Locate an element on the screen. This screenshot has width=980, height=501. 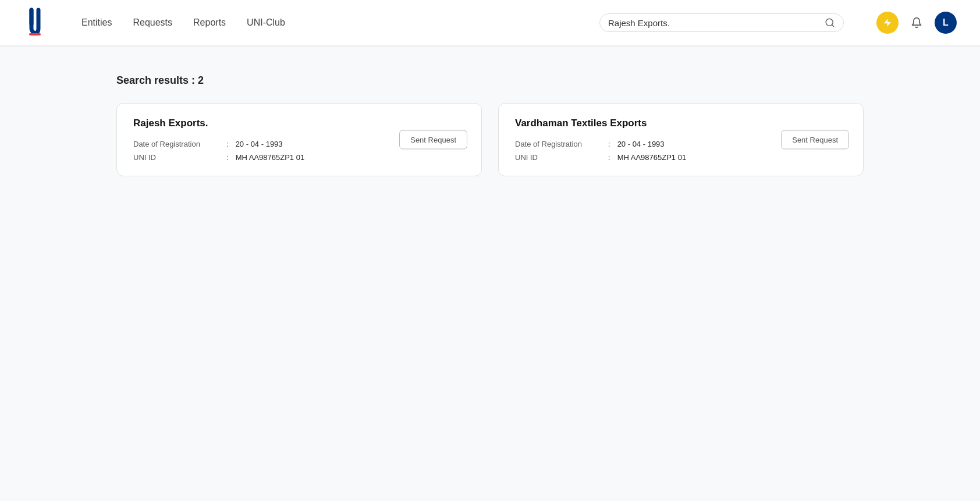
uni-id-value-1: MH AA98765ZP1 01 is located at coordinates (270, 157).